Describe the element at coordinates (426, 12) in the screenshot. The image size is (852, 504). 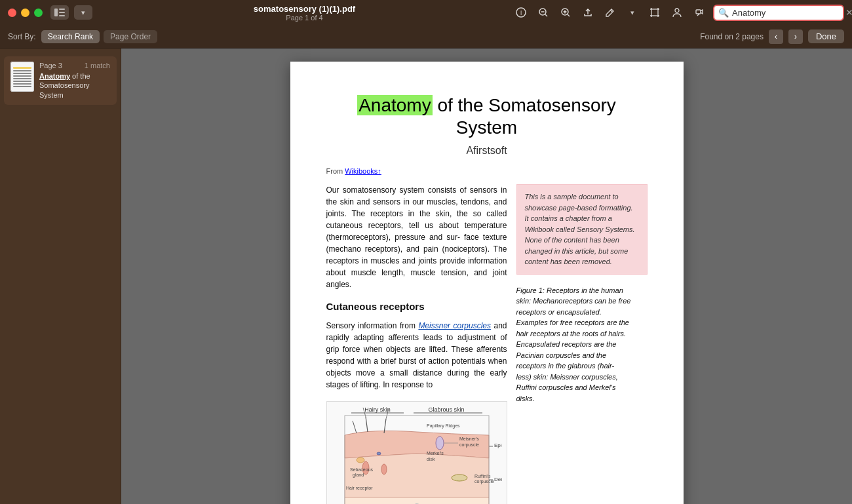
I see `titlebar: ▾ somatosensory (1)(1).pdf Page 1 of 4 i` at that location.